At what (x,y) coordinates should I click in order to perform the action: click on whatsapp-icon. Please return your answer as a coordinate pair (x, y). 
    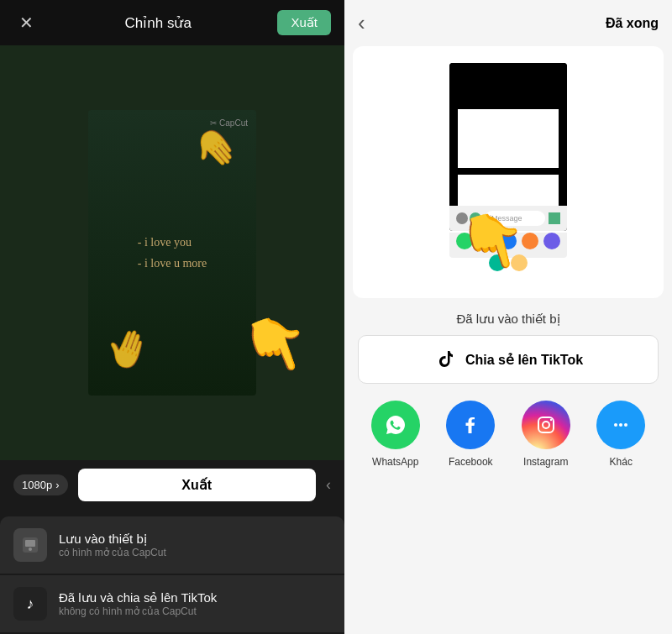
    Looking at the image, I should click on (396, 425).